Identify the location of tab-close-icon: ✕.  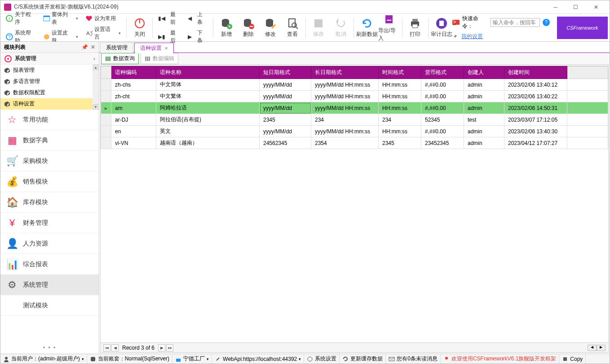
(166, 48).